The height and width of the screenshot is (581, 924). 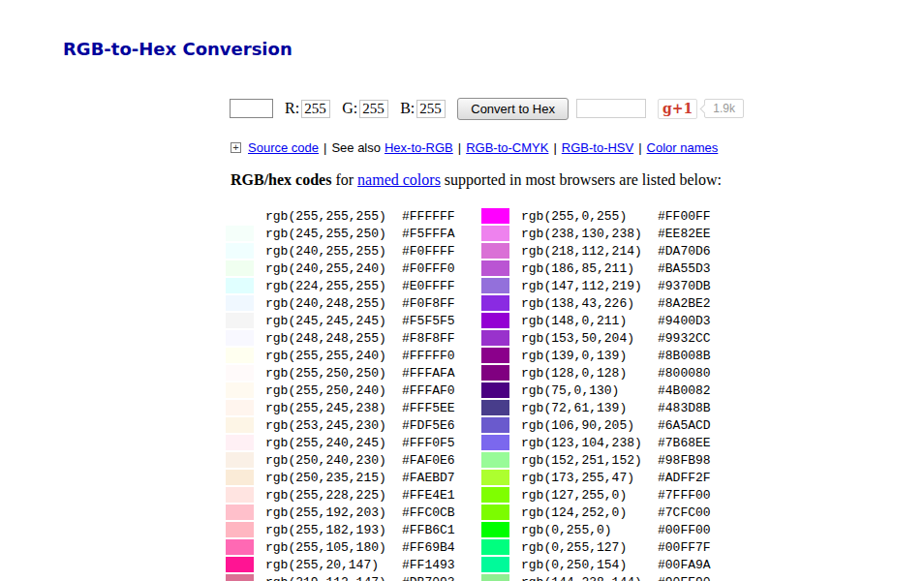 I want to click on hex-value: #FFB6C1, so click(x=428, y=531).